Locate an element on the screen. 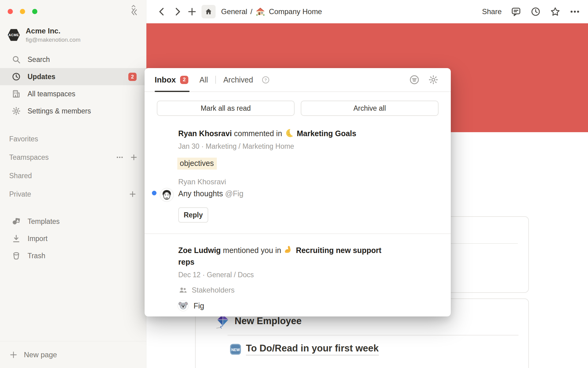 The width and height of the screenshot is (588, 368). sidebar-item-trash: Trash is located at coordinates (73, 256).